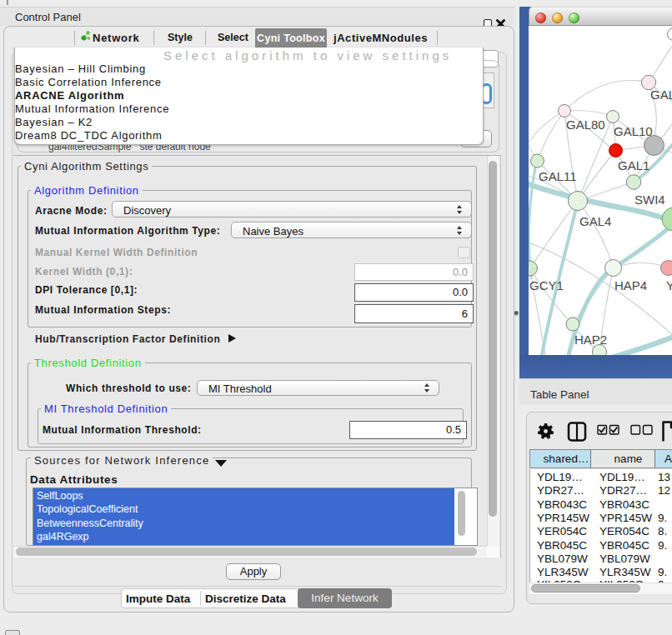  What do you see at coordinates (650, 200) in the screenshot?
I see `svg-text: SWI4` at bounding box center [650, 200].